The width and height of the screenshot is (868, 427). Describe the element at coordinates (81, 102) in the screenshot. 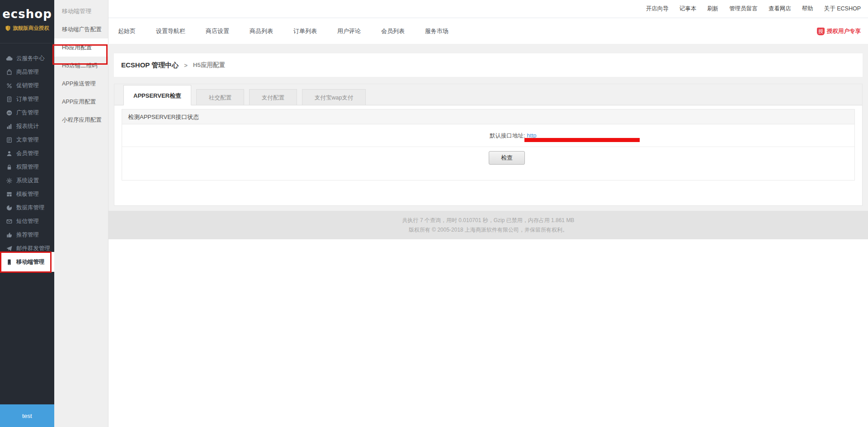

I see `submenu-item-app-config: APP应用配置` at that location.